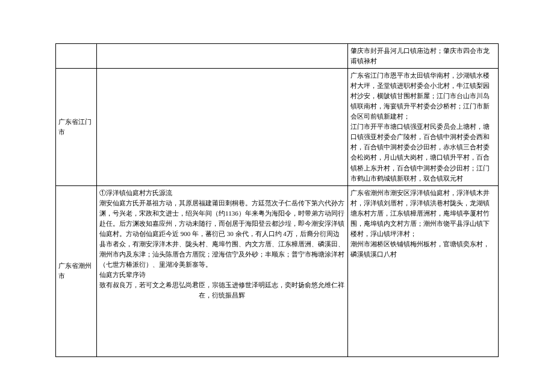 The height and width of the screenshot is (392, 554). What do you see at coordinates (76, 271) in the screenshot?
I see `cell-region: 广东省潮州市` at bounding box center [76, 271].